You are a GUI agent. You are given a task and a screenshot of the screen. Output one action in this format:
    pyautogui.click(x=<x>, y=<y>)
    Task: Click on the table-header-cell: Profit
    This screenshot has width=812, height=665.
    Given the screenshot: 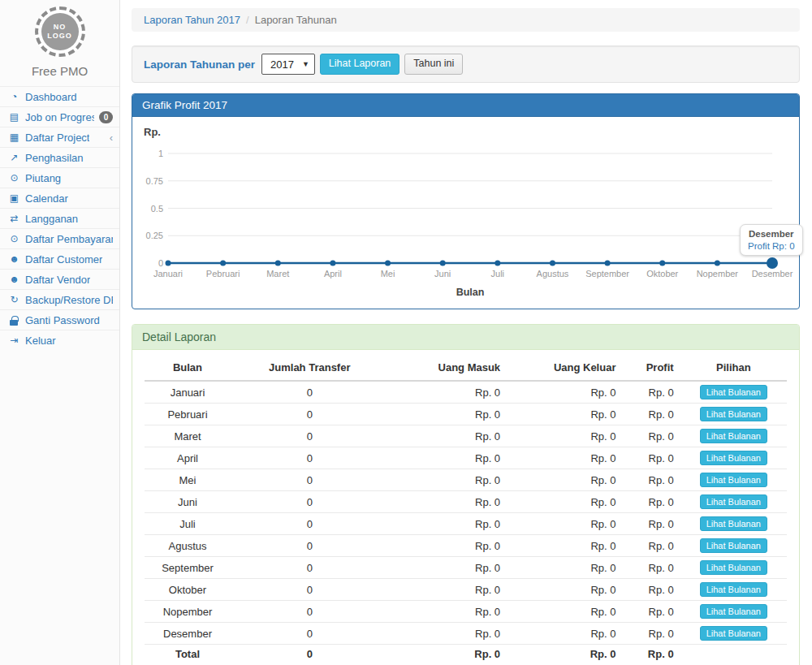 What is the action you would take?
    pyautogui.click(x=651, y=368)
    